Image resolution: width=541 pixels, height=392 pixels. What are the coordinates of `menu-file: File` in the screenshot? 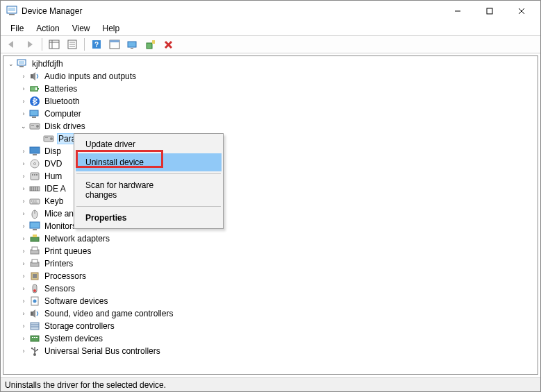 It's located at (17, 28).